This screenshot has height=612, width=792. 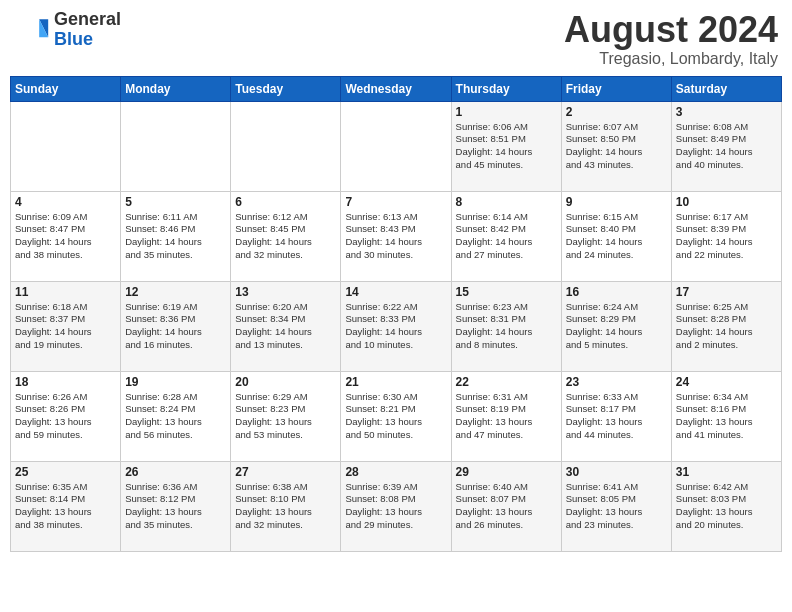 I want to click on cell-detail: Sunrise: 6:30 AM Sunset: 8:21 PM Dayligh…, so click(x=396, y=416).